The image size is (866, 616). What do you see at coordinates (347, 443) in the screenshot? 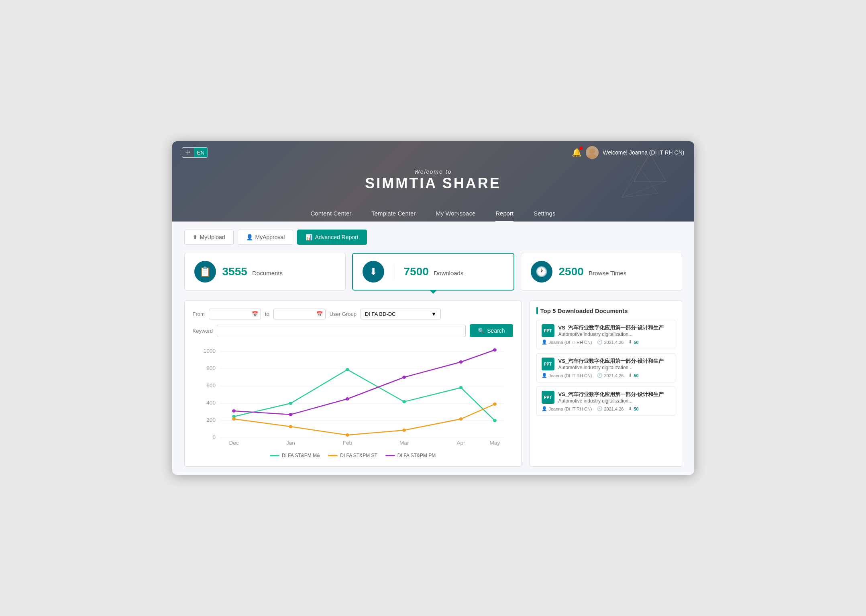
I see `svg-text: Feb` at bounding box center [347, 443].